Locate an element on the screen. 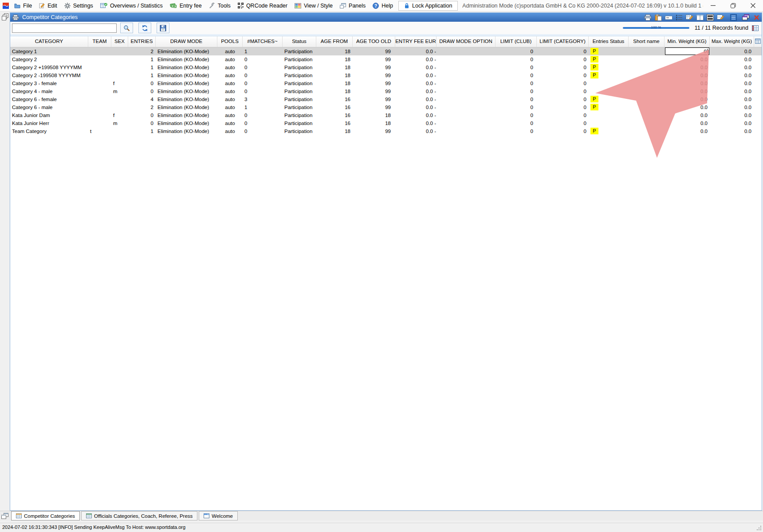 The width and height of the screenshot is (763, 532). cell-category: Category 2 is located at coordinates (49, 59).